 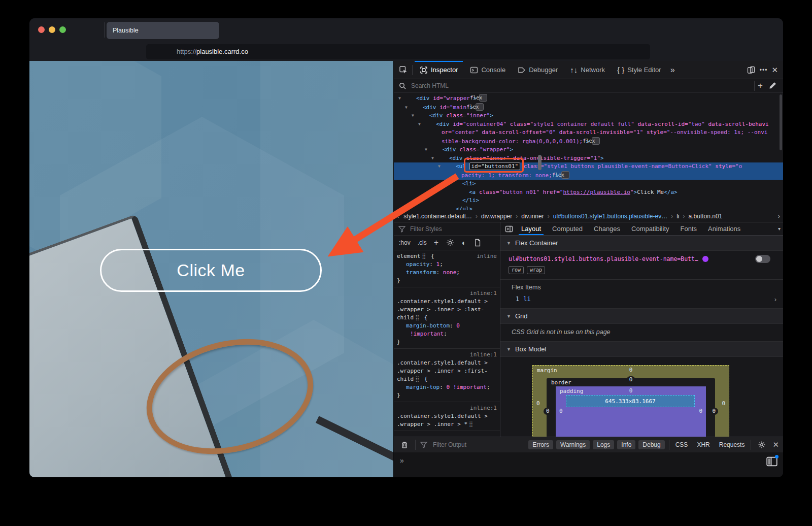 What do you see at coordinates (774, 70) in the screenshot?
I see `close-devtools-icon: ✕` at bounding box center [774, 70].